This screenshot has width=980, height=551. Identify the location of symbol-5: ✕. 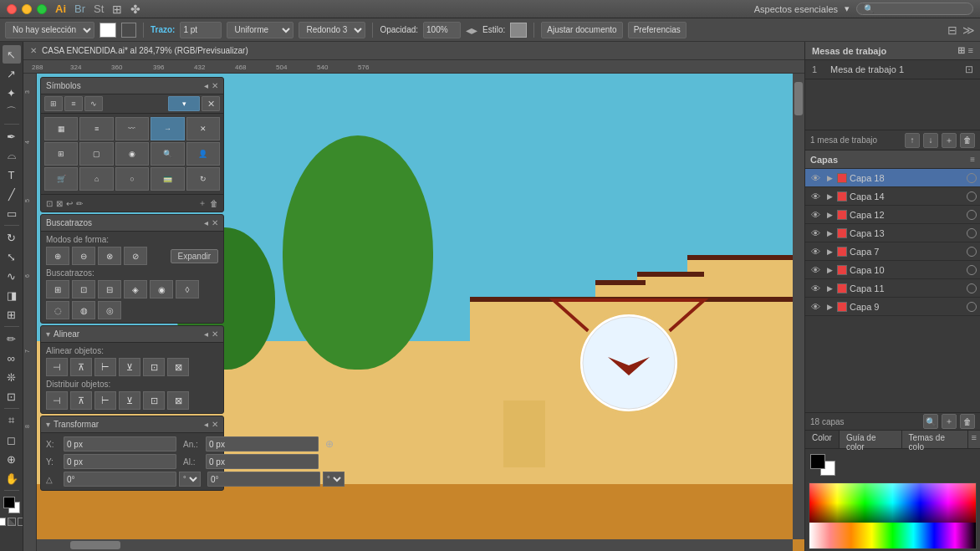
(203, 129).